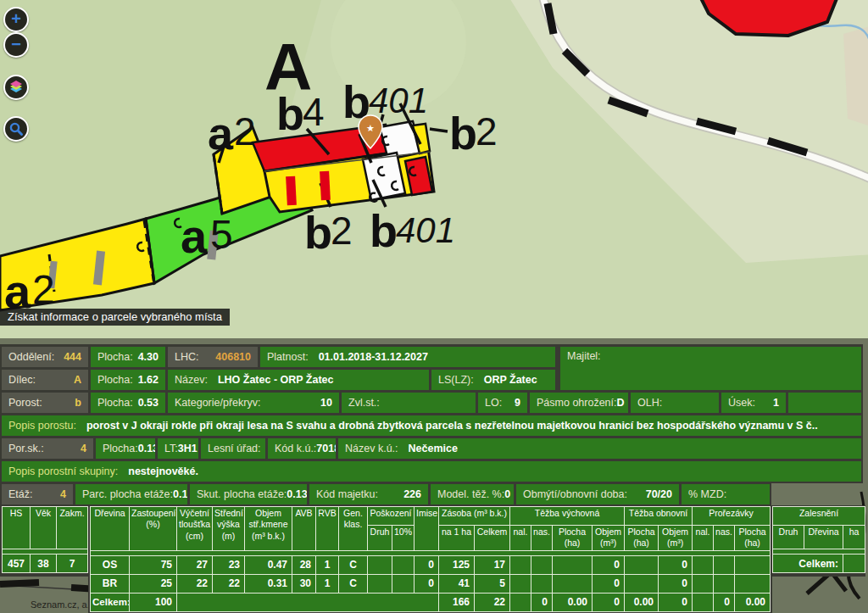 Image resolution: width=868 pixels, height=613 pixels. I want to click on col-header: Zakm., so click(73, 528).